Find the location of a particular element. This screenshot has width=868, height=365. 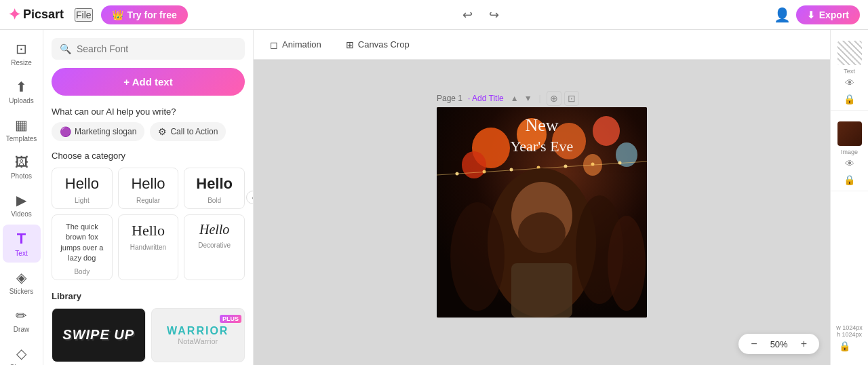

image-lock-button: 🔒 is located at coordinates (849, 180).